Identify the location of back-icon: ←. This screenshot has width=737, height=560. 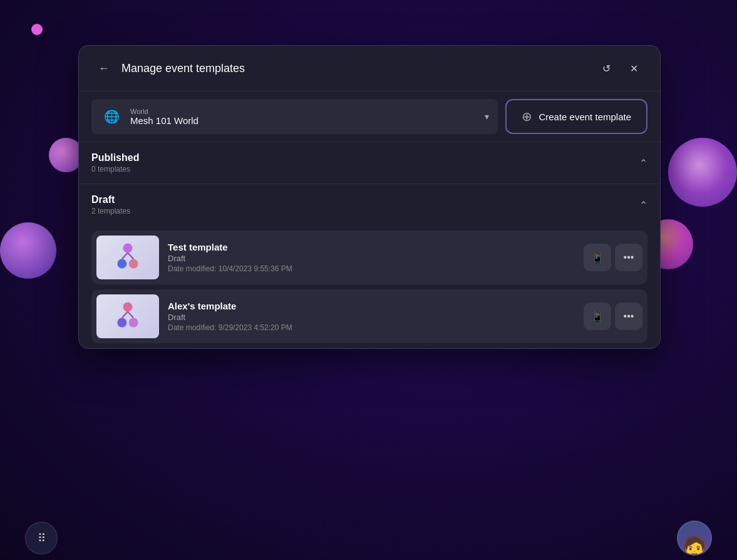
(104, 69).